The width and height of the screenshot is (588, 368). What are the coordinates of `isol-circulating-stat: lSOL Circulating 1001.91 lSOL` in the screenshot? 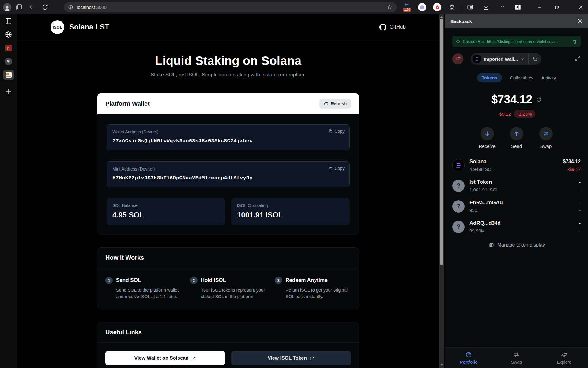 It's located at (290, 212).